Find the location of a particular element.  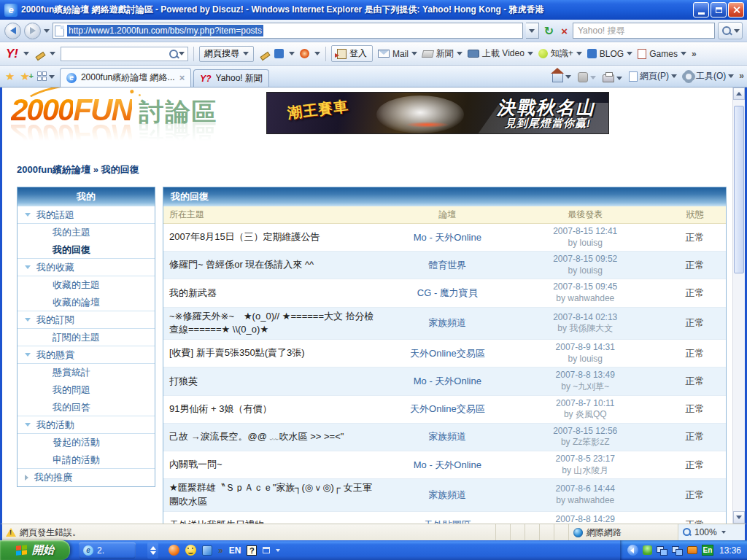

tab-close-icon: × is located at coordinates (182, 77).